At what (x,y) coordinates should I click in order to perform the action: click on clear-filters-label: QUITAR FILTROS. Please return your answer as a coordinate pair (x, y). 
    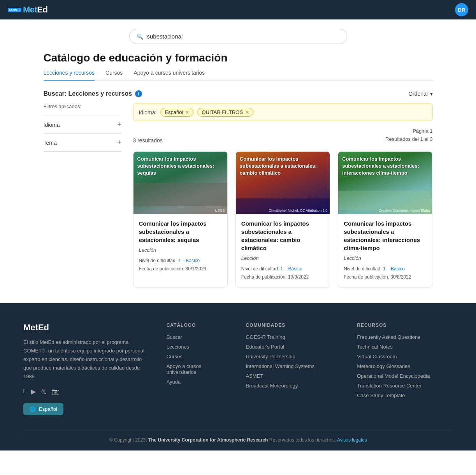
    Looking at the image, I should click on (222, 112).